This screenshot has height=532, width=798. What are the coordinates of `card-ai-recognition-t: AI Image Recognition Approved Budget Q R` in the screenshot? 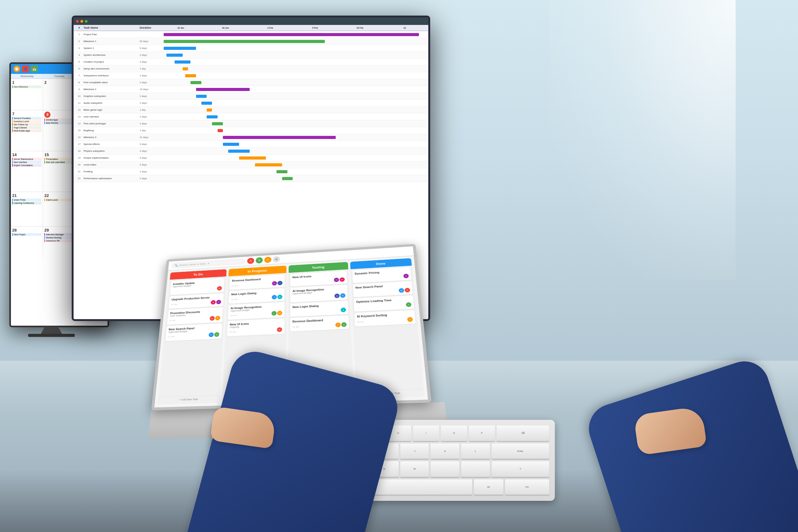 It's located at (319, 293).